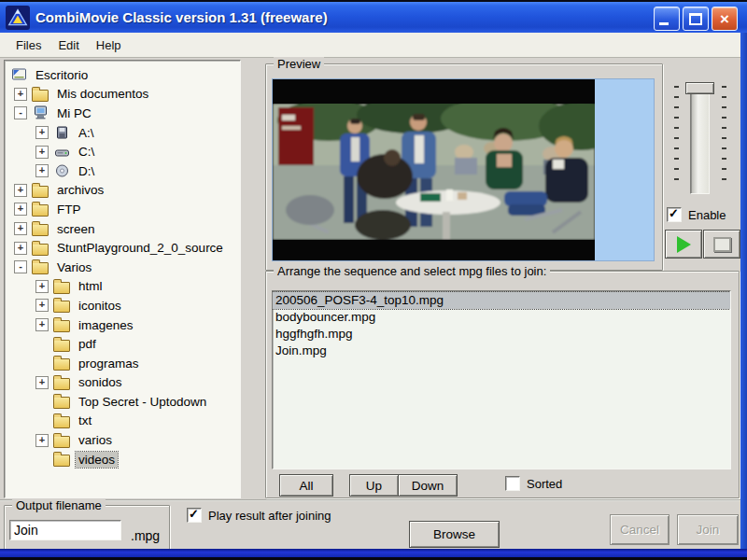 Image resolution: width=747 pixels, height=560 pixels. What do you see at coordinates (725, 19) in the screenshot?
I see `close-button: ×` at bounding box center [725, 19].